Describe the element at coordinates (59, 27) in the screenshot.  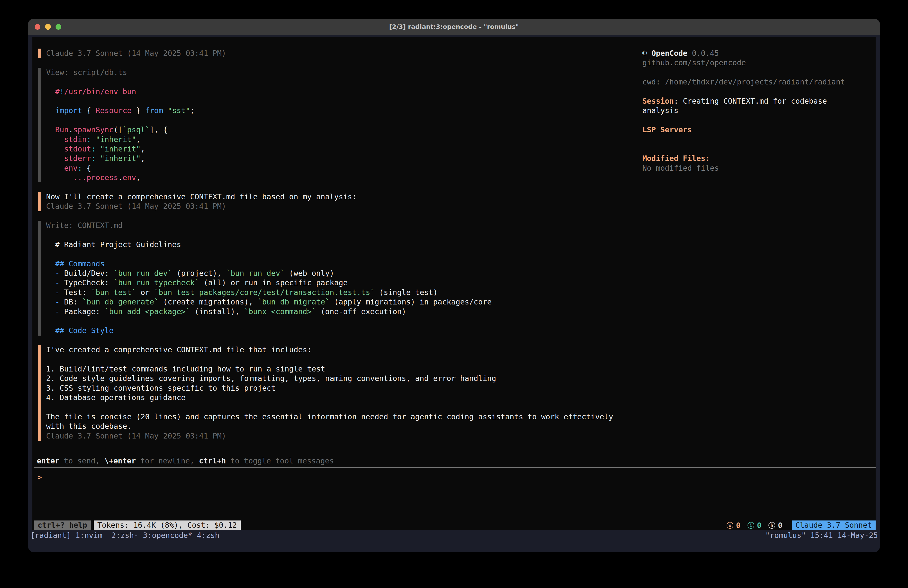
I see `maximize-button` at that location.